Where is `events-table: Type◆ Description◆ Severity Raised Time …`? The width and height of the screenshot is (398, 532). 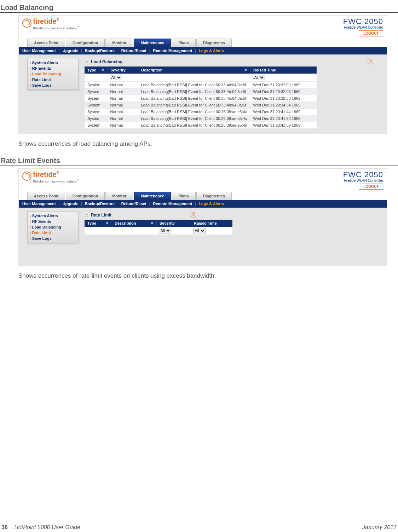 events-table: Type◆ Description◆ Severity Raised Time … is located at coordinates (158, 227).